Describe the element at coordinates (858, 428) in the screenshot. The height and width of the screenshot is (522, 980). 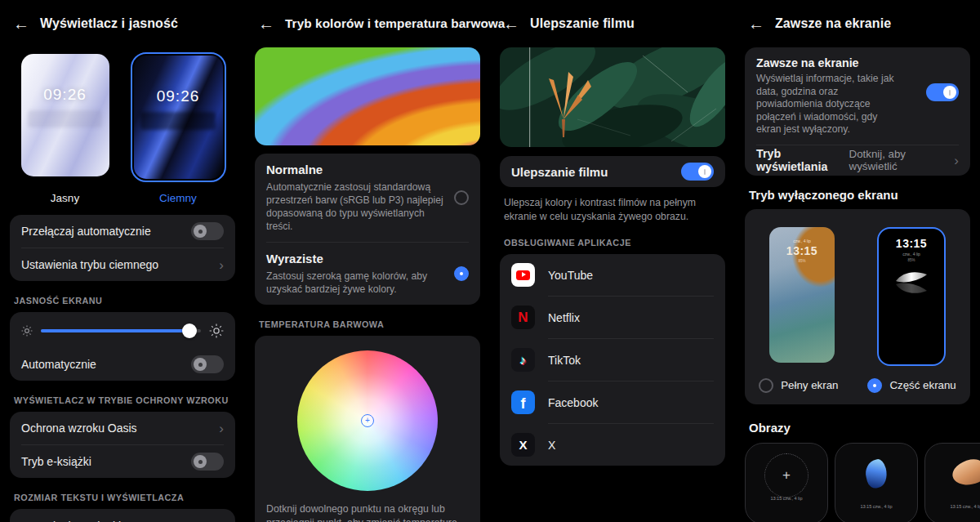
I see `images-title: Obrazy` at that location.